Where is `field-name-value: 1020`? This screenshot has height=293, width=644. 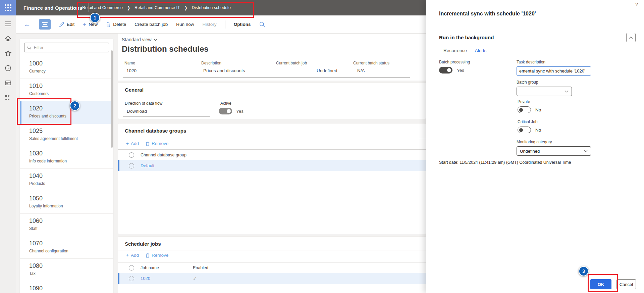 field-name-value: 1020 is located at coordinates (131, 70).